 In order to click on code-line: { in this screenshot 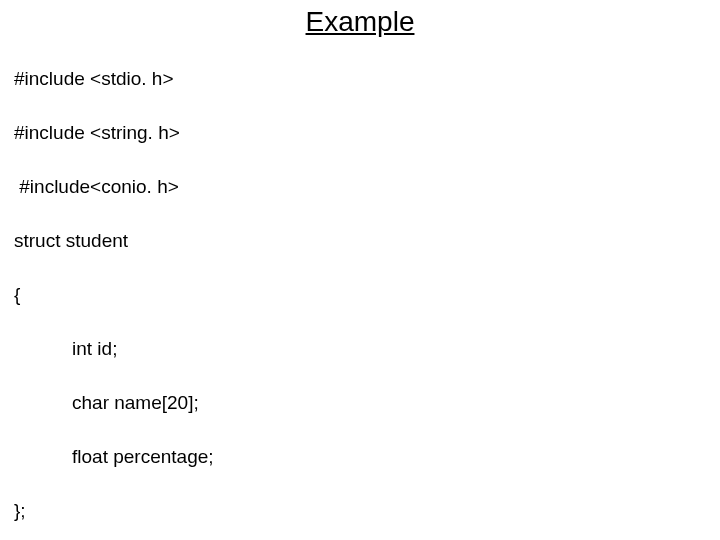, I will do `click(160, 294)`.